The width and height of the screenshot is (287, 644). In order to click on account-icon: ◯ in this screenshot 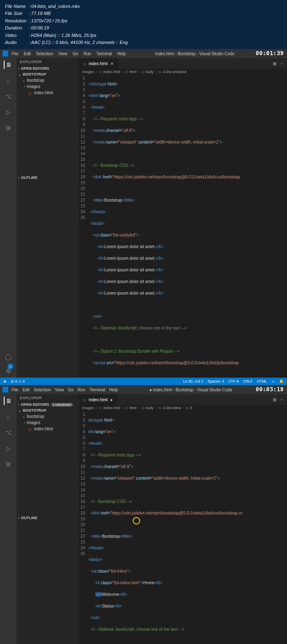, I will do `click(8, 357)`.